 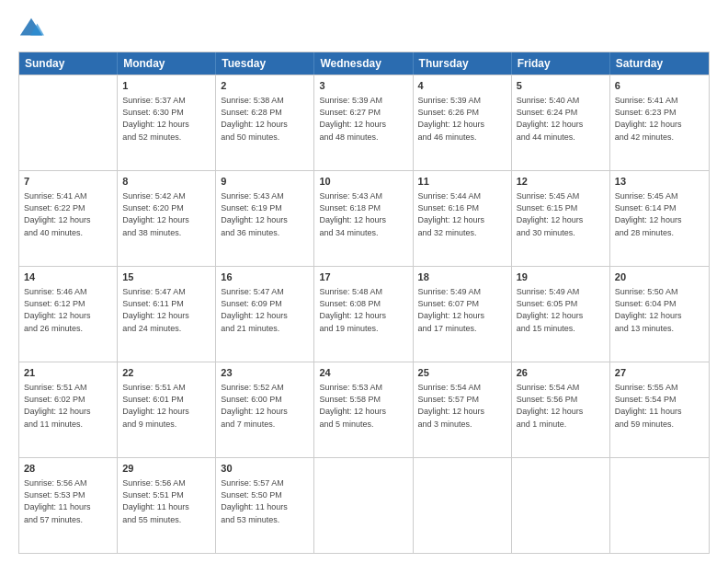 What do you see at coordinates (265, 278) in the screenshot?
I see `day-number: 16` at bounding box center [265, 278].